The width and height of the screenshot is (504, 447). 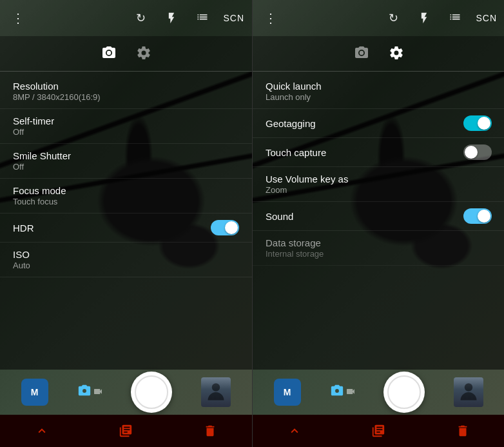 I want to click on settings-item-touch-capture: Touch capture, so click(x=378, y=152).